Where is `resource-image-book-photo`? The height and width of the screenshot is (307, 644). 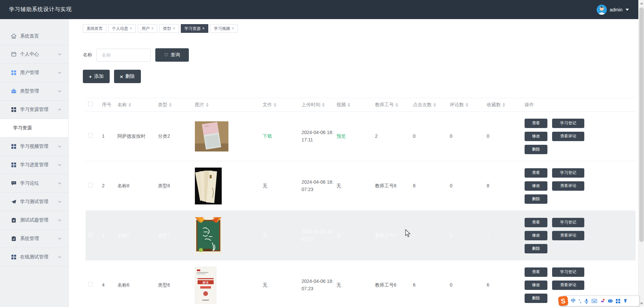
resource-image-book-photo is located at coordinates (212, 136).